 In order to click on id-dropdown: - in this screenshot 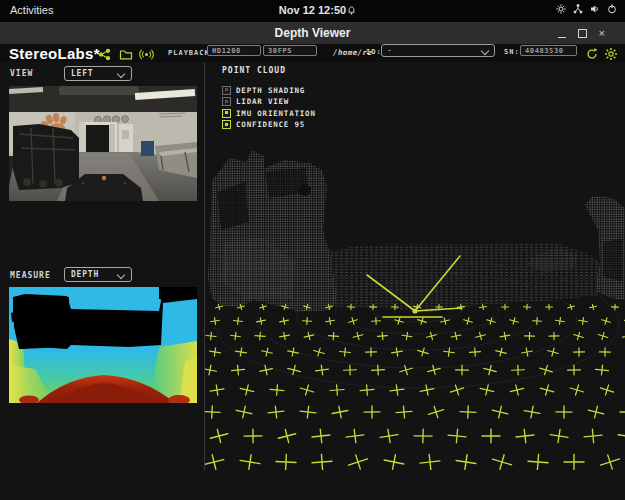, I will do `click(438, 50)`.